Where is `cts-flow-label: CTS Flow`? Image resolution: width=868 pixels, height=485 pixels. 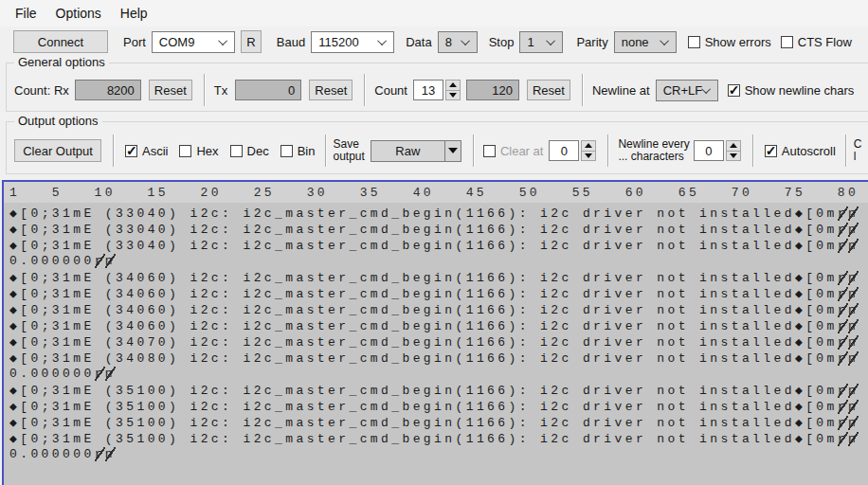
cts-flow-label: CTS Flow is located at coordinates (824, 42).